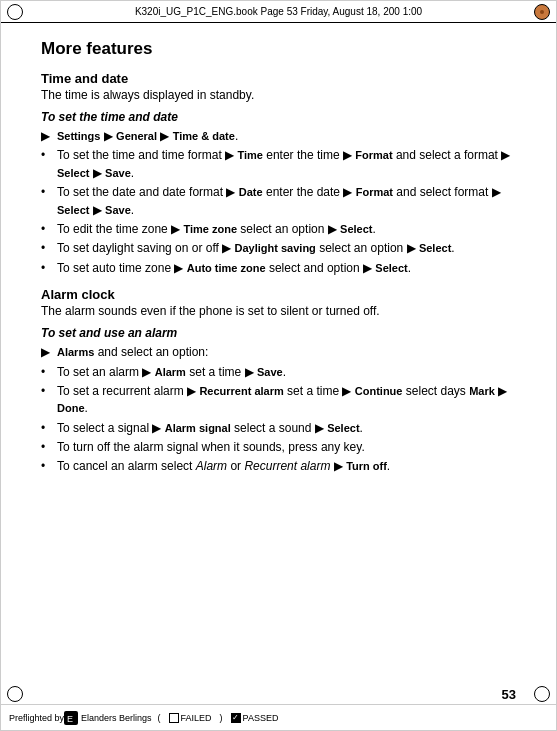 The height and width of the screenshot is (731, 557). Describe the element at coordinates (15, 12) in the screenshot. I see `corner-decoration-top-left` at that location.